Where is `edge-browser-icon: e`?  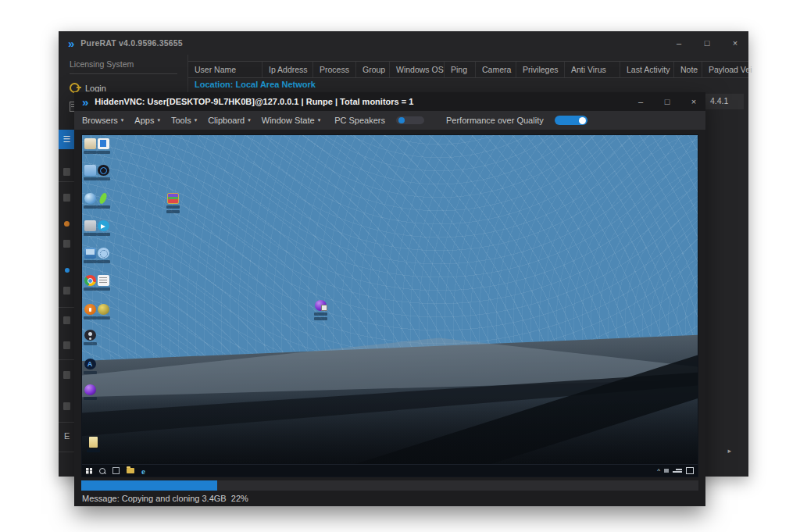
edge-browser-icon: e is located at coordinates (144, 471).